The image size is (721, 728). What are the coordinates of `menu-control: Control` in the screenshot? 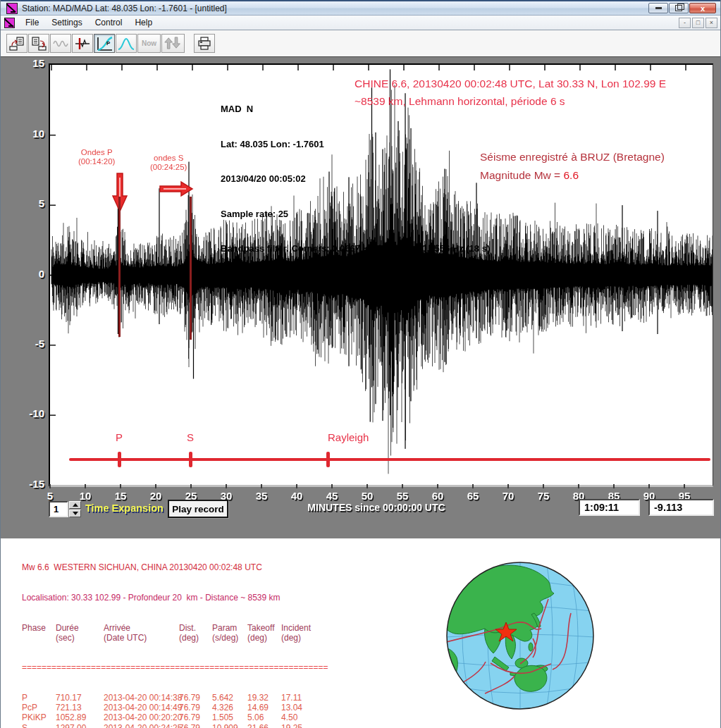 It's located at (109, 23).